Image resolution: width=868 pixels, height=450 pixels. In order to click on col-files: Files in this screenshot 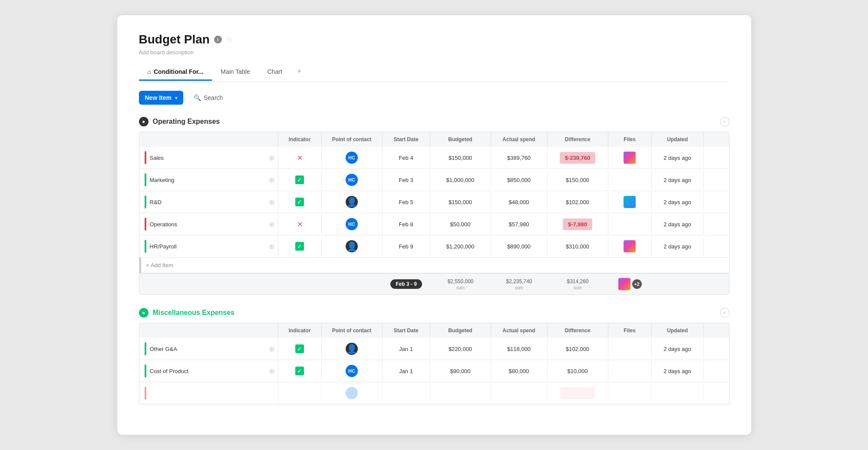, I will do `click(630, 139)`.